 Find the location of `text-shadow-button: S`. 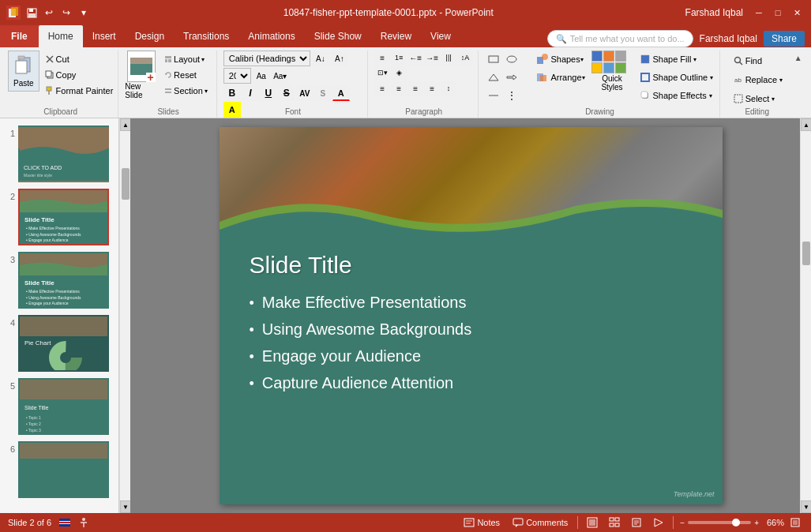

text-shadow-button: S is located at coordinates (323, 93).